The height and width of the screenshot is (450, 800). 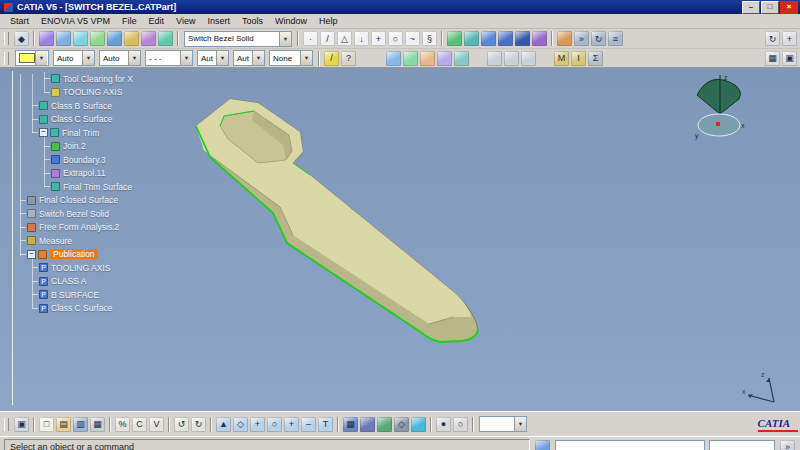 What do you see at coordinates (472, 38) in the screenshot?
I see `healing-icon` at bounding box center [472, 38].